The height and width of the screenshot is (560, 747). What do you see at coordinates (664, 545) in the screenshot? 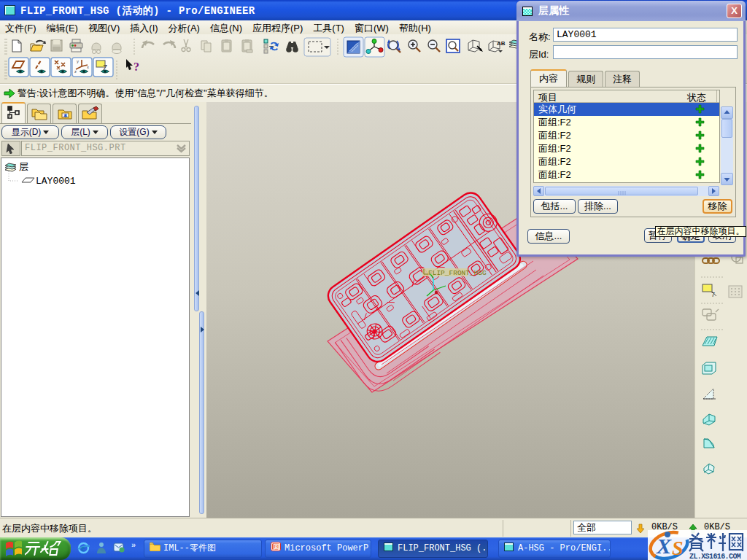
I see `svg-text: X` at bounding box center [664, 545].